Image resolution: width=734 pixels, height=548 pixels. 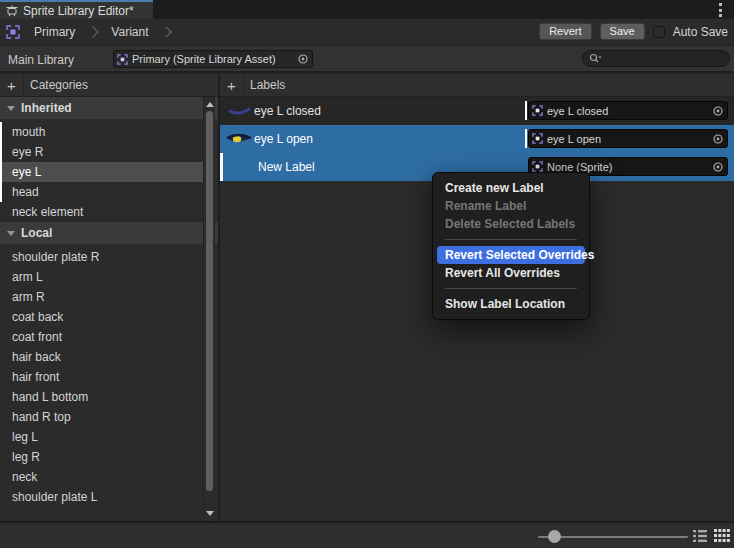 I want to click on category-item-hand-l-bottom: hand L bottom, so click(x=102, y=397).